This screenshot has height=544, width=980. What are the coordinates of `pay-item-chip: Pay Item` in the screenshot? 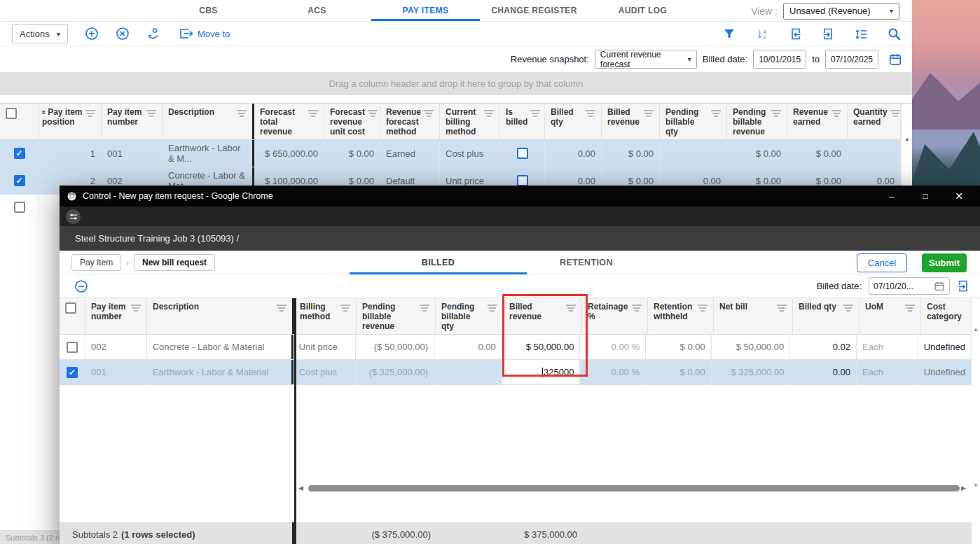 It's located at (97, 263).